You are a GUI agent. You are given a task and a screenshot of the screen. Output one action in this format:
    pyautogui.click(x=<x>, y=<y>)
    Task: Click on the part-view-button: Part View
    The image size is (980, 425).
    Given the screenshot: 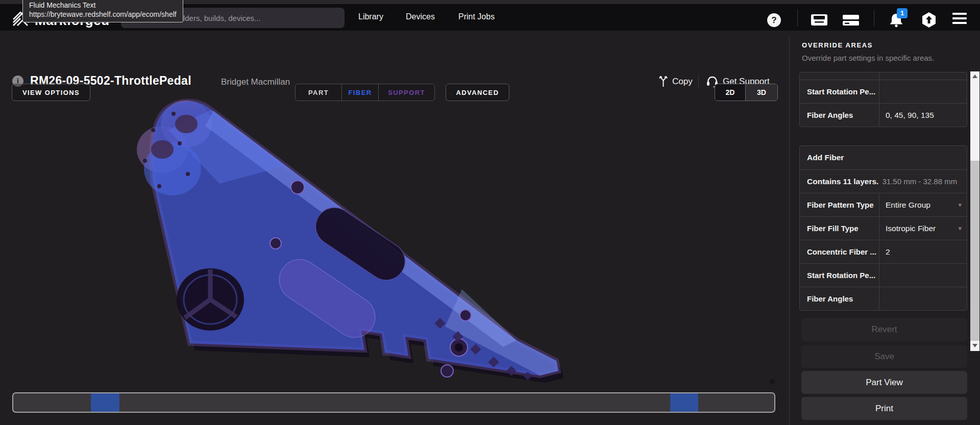 What is the action you would take?
    pyautogui.click(x=884, y=383)
    